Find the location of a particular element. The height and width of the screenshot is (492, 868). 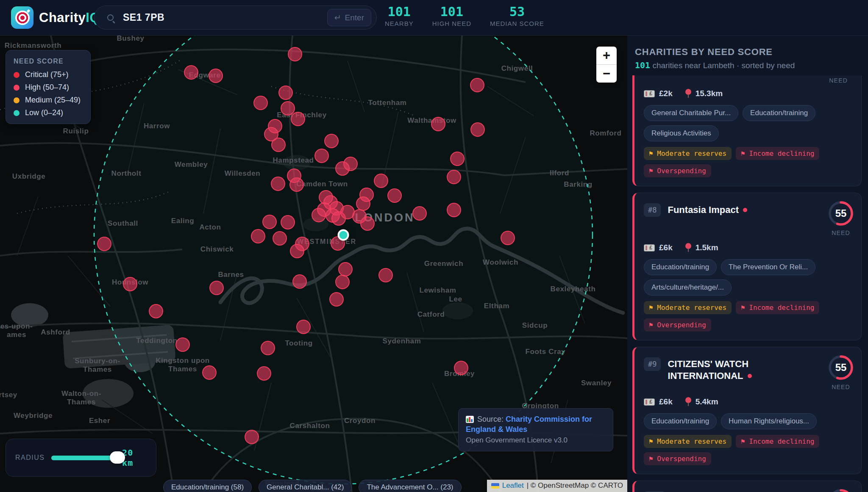

card-tags: General Charitable Pur...Education/train… is located at coordinates (748, 123).